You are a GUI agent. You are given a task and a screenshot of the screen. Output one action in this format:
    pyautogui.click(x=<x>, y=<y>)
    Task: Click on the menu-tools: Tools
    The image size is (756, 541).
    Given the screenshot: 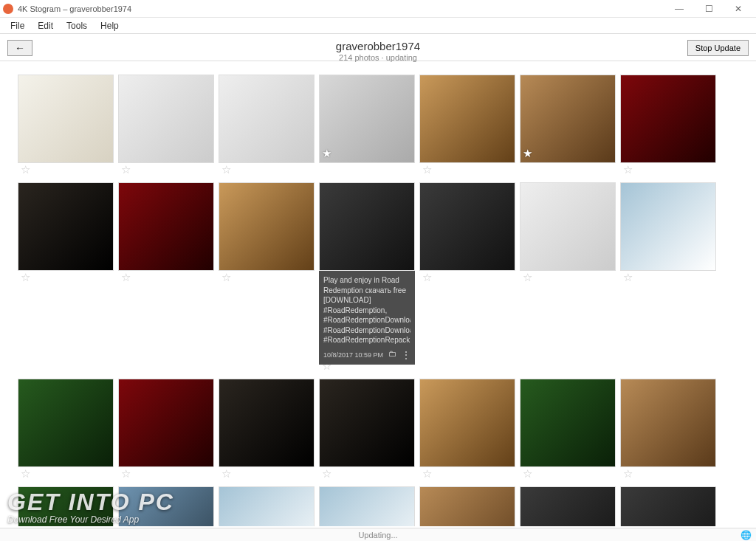 What is the action you would take?
    pyautogui.click(x=77, y=26)
    